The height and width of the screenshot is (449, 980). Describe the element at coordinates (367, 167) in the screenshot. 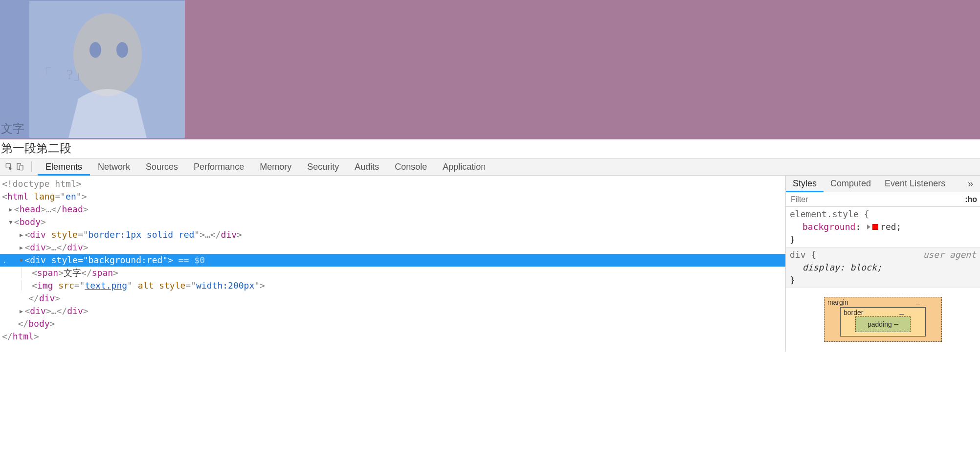

I see `tab-audits: Audits` at that location.